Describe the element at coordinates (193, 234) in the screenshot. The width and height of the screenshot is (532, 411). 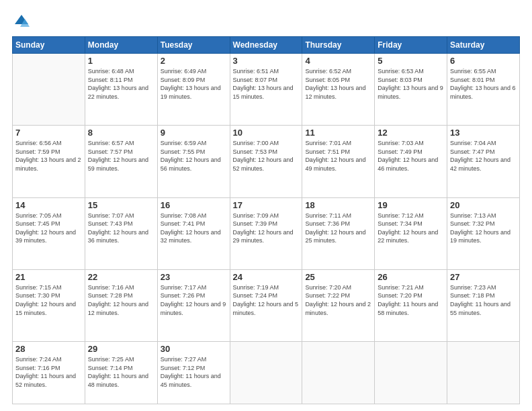
I see `calendar-day-cell: 16Sunrise: 7:08 AMSunset: 7:41 PMDayligh…` at that location.